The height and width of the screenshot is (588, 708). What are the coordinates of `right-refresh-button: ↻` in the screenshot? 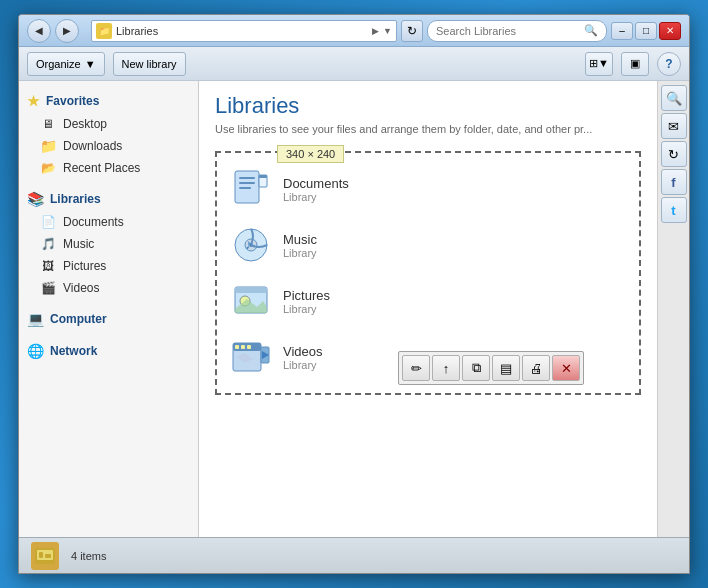 It's located at (674, 154).